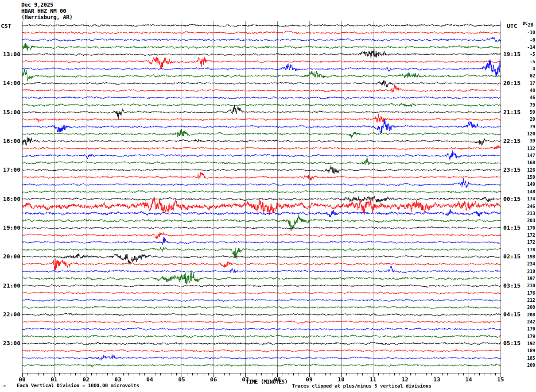  What do you see at coordinates (524, 257) in the screenshot?
I see `dc-offset-value: 198` at bounding box center [524, 257].